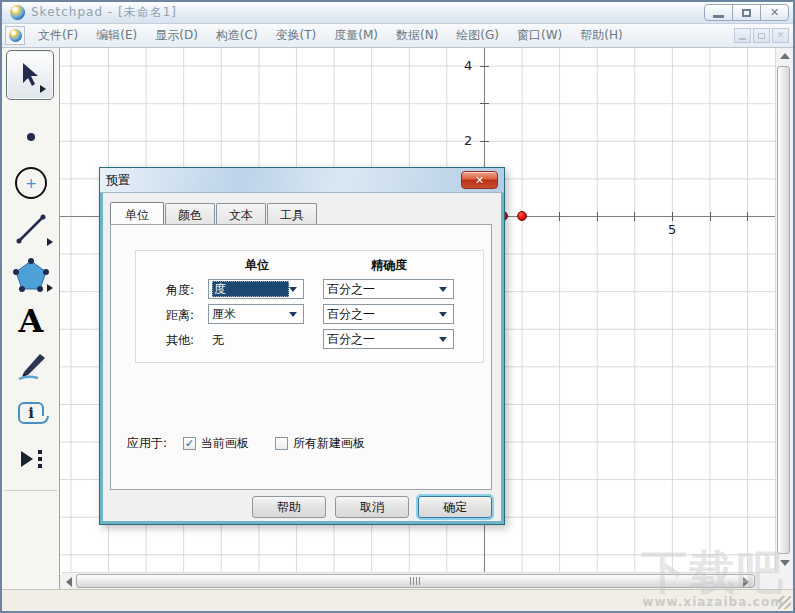 The image size is (795, 613). I want to click on mdi-minimize-icon, so click(742, 39).